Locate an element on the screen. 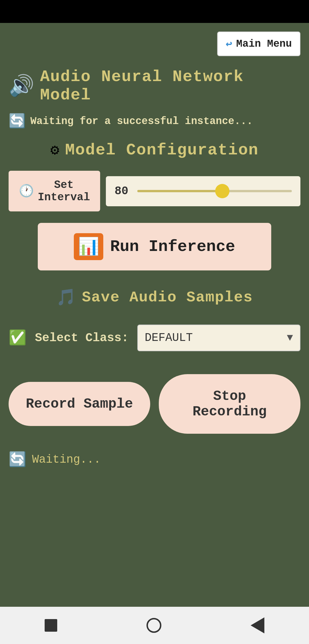 Image resolution: width=309 pixels, height=644 pixels. save-audio-label: Save Audio Samples is located at coordinates (167, 297).